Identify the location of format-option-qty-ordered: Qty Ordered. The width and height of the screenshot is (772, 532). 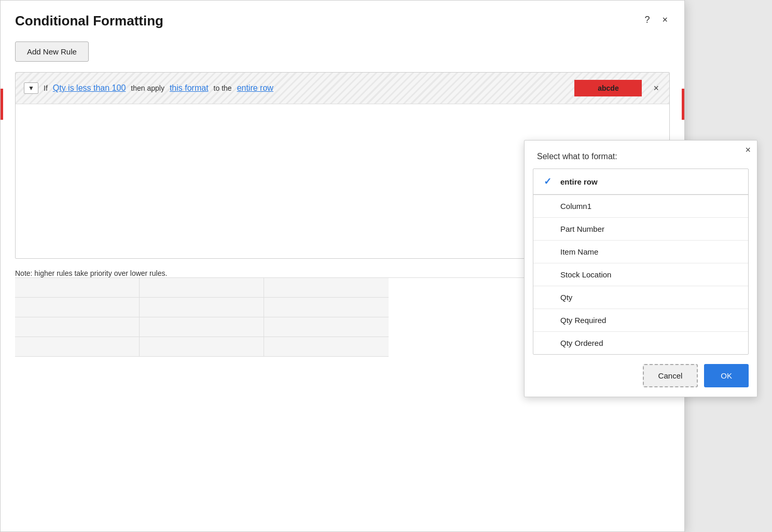
(641, 343).